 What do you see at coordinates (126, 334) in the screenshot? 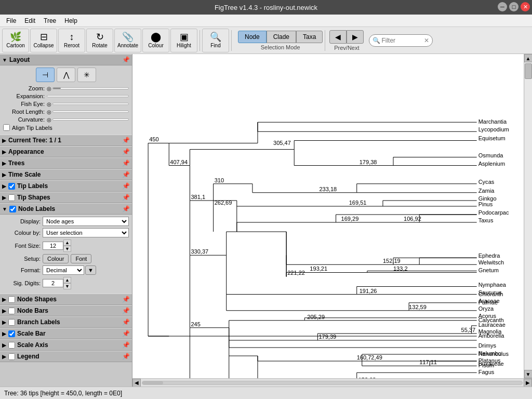
I see `scale-bar-pin-icon: 📌` at bounding box center [126, 334].